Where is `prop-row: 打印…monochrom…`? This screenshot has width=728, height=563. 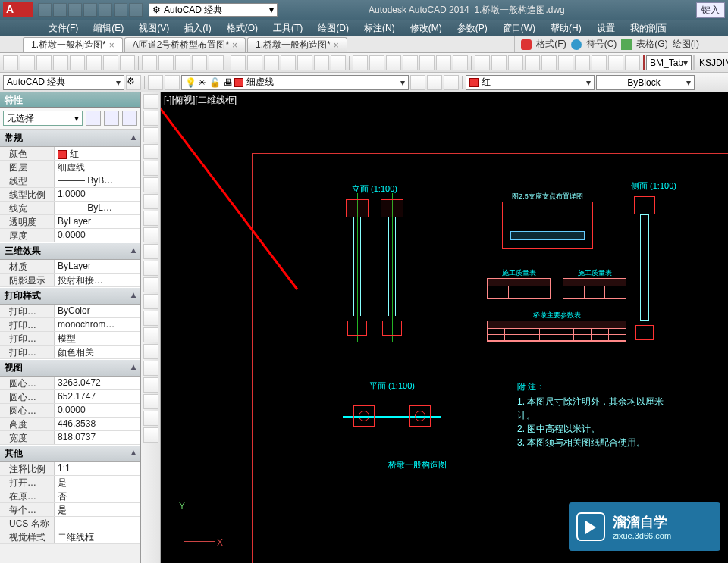 prop-row: 打印…monochrom… is located at coordinates (70, 325).